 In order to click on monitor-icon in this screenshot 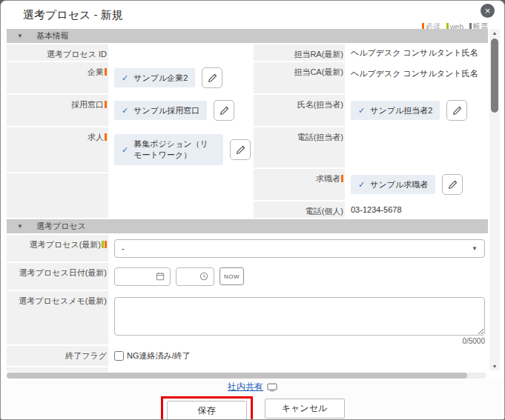, I will do `click(272, 387)`.